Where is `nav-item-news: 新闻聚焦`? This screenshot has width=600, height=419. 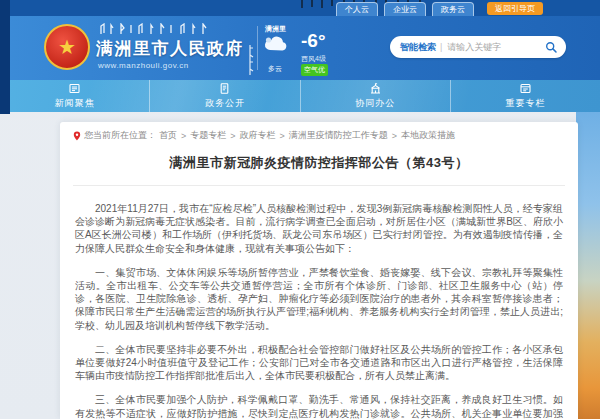
nav-item-news: 新闻聚焦 is located at coordinates (74, 96).